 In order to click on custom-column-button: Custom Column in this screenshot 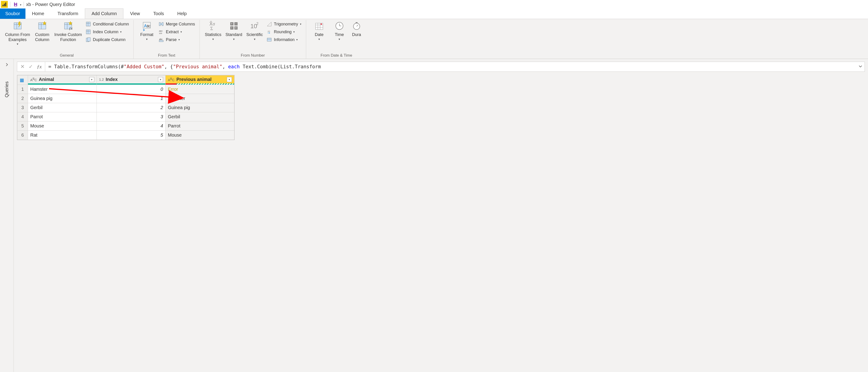, I will do `click(42, 32)`.